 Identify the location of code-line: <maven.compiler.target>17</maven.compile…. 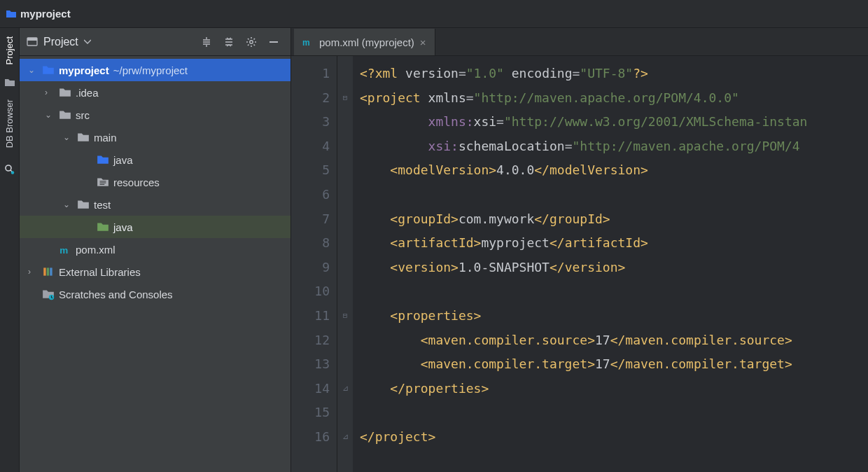
(614, 364).